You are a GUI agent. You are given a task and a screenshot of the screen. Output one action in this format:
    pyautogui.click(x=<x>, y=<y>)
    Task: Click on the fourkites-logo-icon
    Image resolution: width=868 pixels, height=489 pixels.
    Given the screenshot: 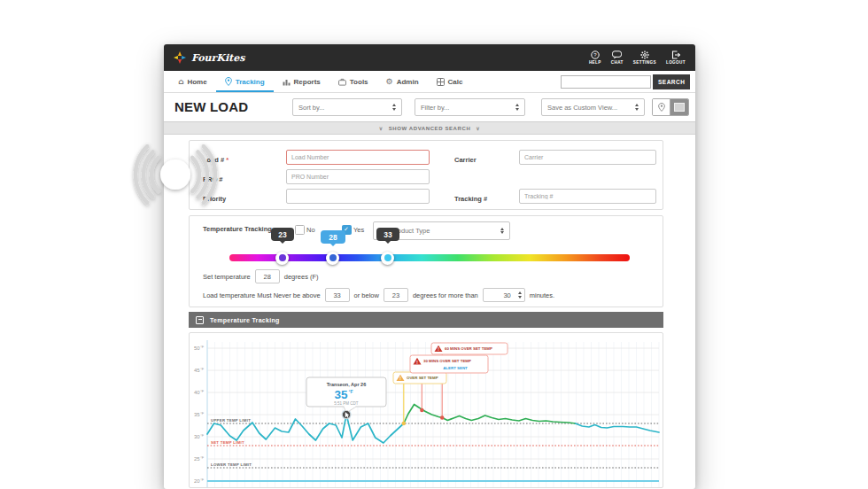 What is the action you would take?
    pyautogui.click(x=180, y=58)
    